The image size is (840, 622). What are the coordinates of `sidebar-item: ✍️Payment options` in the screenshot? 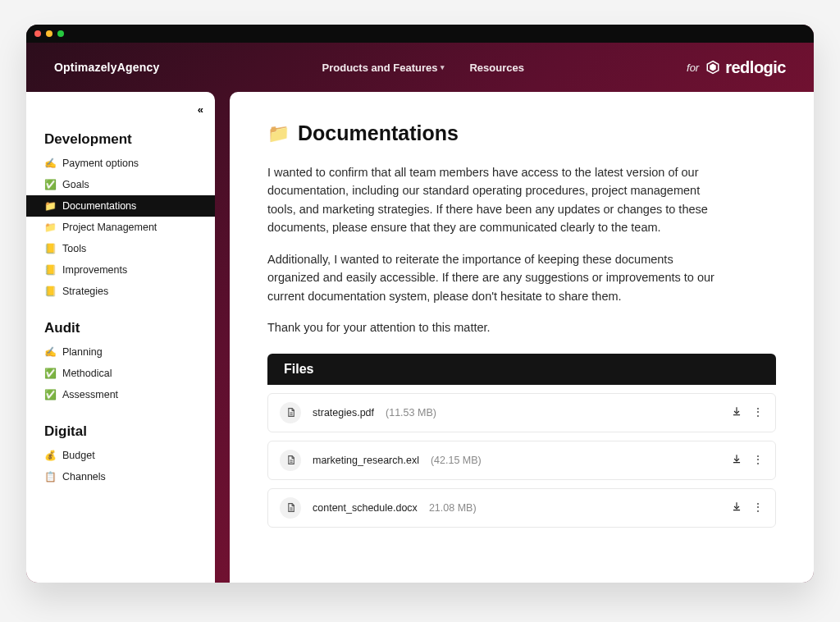 It's located at (121, 163).